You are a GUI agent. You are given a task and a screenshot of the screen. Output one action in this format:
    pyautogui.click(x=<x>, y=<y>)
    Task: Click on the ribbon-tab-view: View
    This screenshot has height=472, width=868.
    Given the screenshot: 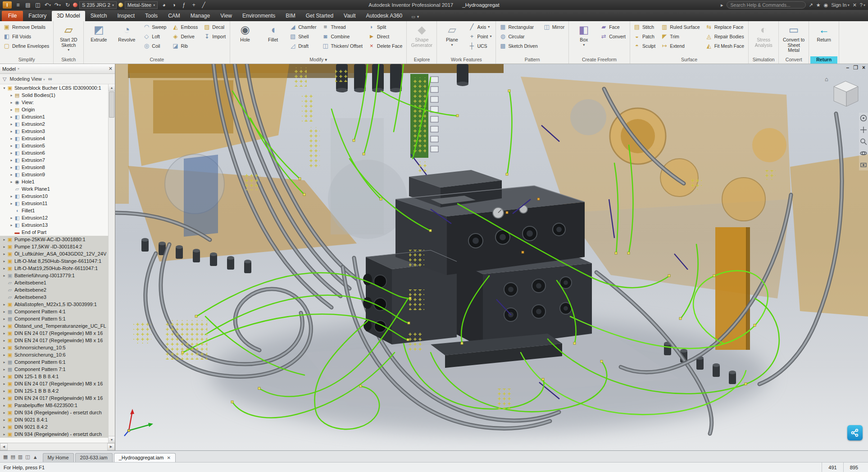 What is the action you would take?
    pyautogui.click(x=226, y=16)
    